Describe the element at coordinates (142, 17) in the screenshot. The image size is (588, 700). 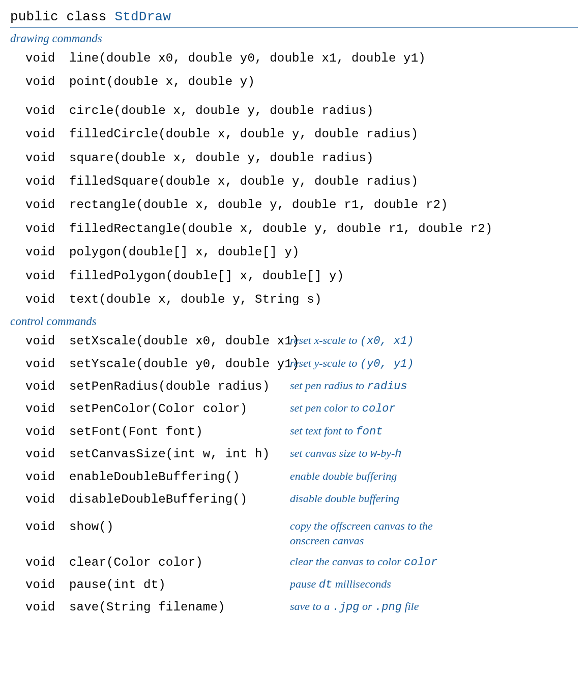
I see `class-name: StdDraw` at that location.